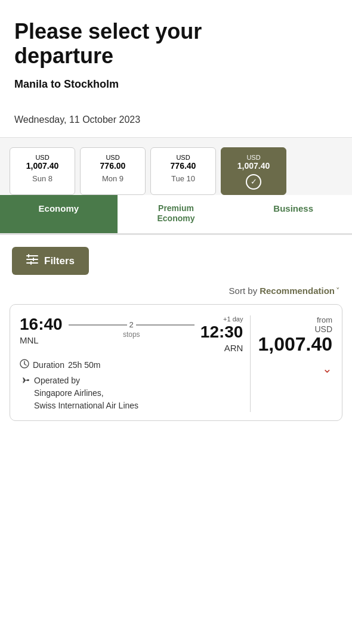 The height and width of the screenshot is (644, 352). Describe the element at coordinates (98, 325) in the screenshot. I see `line-left` at that location.